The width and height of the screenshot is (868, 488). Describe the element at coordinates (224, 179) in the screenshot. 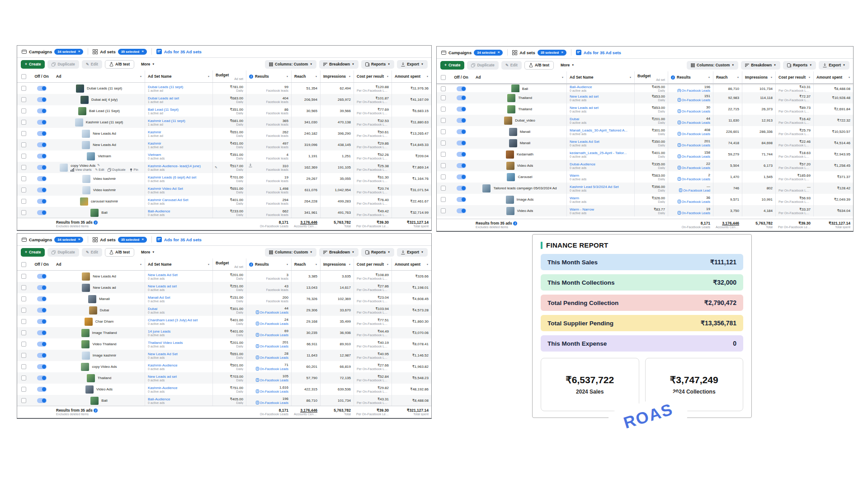

I see `table-row: Video kashmir✎ Kashmir Leads (6 sept) Ad…` at that location.